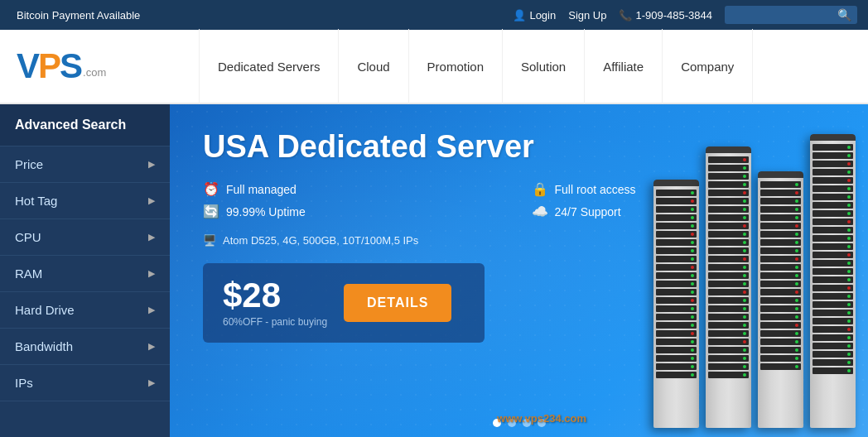  Describe the element at coordinates (354, 212) in the screenshot. I see `hero-feature-2: 🔄 99.99% Uptime` at that location.